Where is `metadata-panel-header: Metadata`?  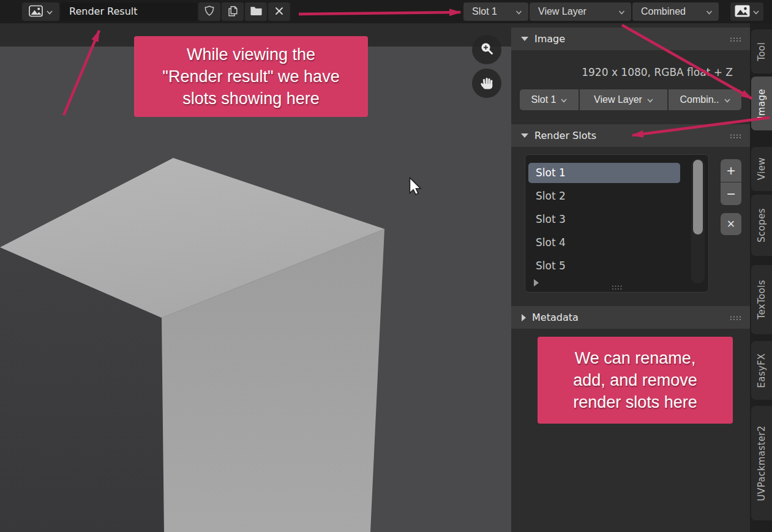 metadata-panel-header: Metadata is located at coordinates (631, 317).